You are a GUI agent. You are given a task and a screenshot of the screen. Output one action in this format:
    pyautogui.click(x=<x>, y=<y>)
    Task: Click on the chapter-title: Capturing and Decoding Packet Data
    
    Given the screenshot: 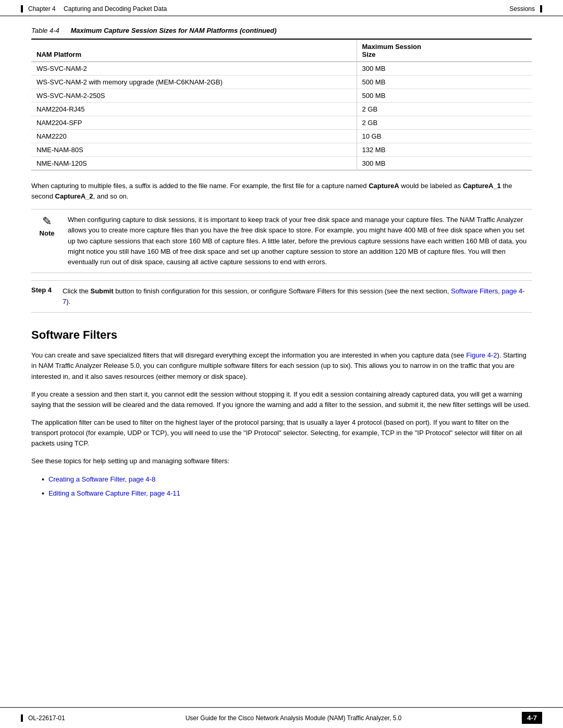 What is the action you would take?
    pyautogui.click(x=115, y=9)
    